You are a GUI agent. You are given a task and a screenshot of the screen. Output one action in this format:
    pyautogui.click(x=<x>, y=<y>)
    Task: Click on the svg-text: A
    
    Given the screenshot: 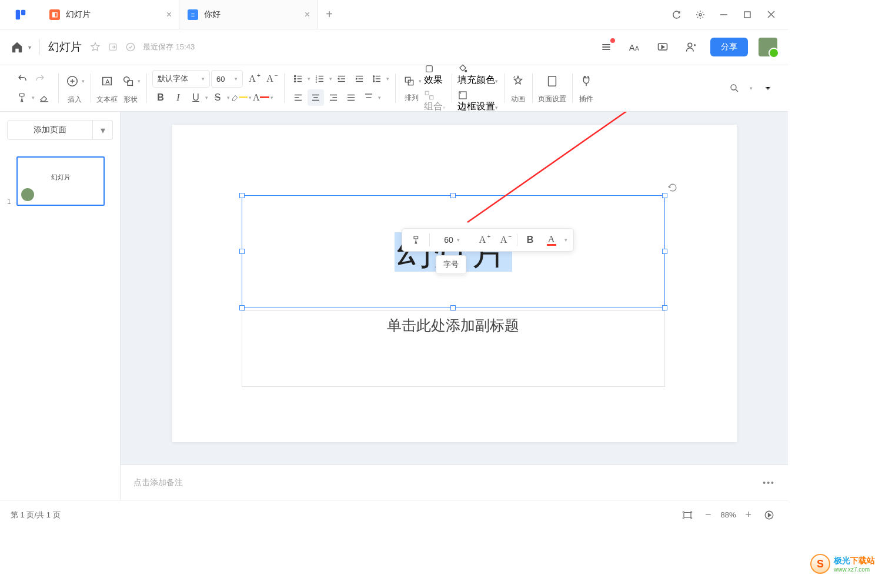 What is the action you would take?
    pyautogui.click(x=632, y=48)
    